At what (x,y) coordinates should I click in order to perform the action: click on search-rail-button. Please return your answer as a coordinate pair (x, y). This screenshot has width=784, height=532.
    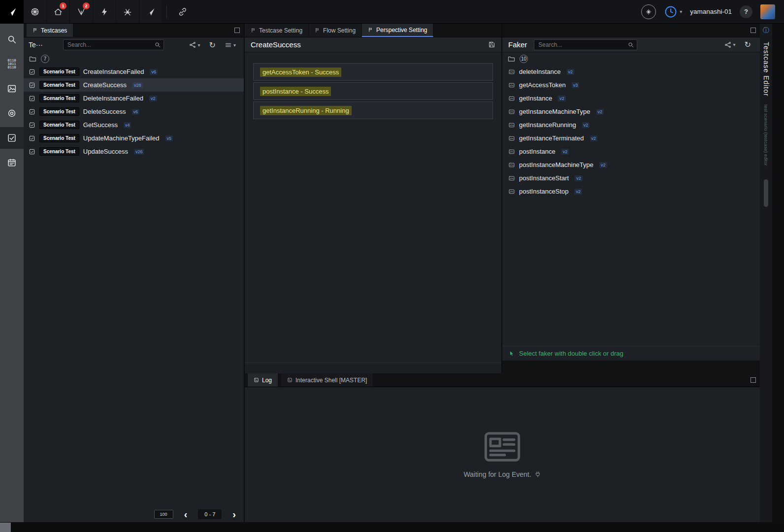
    Looking at the image, I should click on (12, 39).